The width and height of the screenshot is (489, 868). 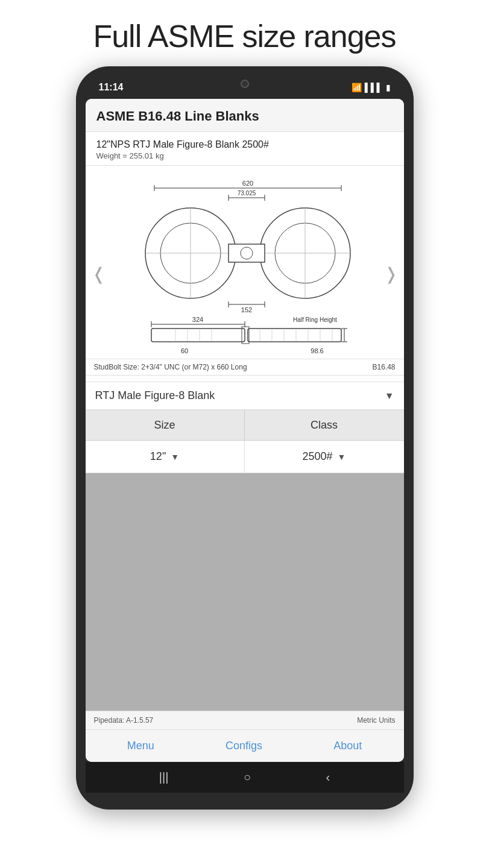 What do you see at coordinates (244, 33) in the screenshot?
I see `page-title: Full ASME size ranges` at bounding box center [244, 33].